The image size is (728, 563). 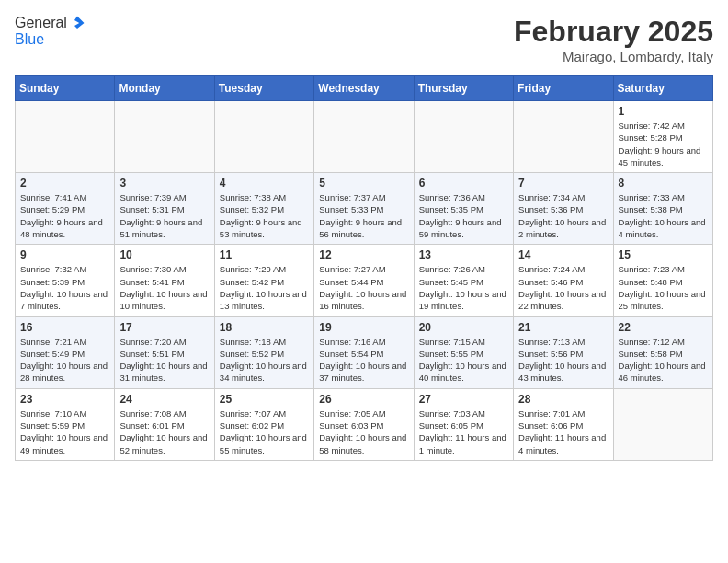 I want to click on day-number: 24, so click(x=164, y=399).